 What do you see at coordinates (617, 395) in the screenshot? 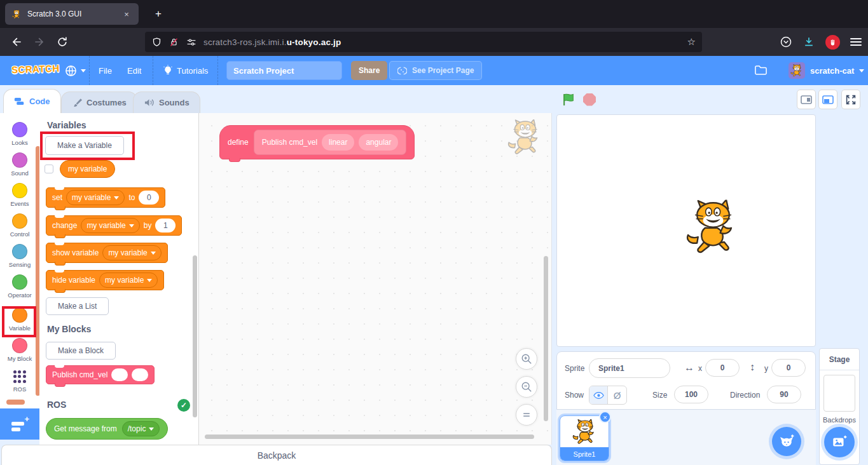
I see `hide-sprite-button` at bounding box center [617, 395].